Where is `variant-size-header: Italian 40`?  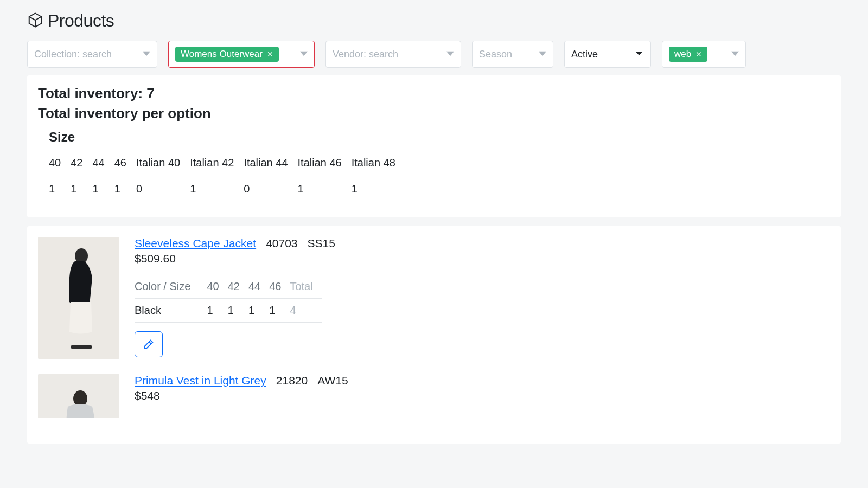
variant-size-header: Italian 40 is located at coordinates (233, 415).